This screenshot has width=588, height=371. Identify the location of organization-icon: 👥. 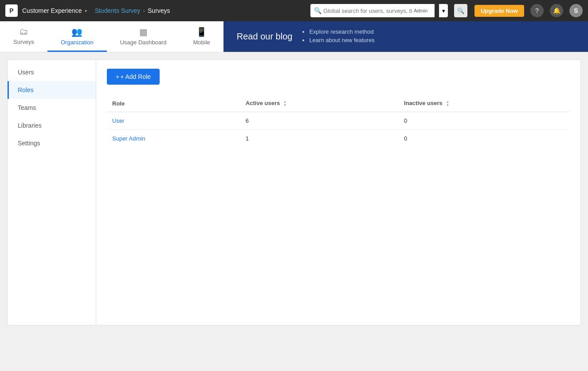
(77, 32).